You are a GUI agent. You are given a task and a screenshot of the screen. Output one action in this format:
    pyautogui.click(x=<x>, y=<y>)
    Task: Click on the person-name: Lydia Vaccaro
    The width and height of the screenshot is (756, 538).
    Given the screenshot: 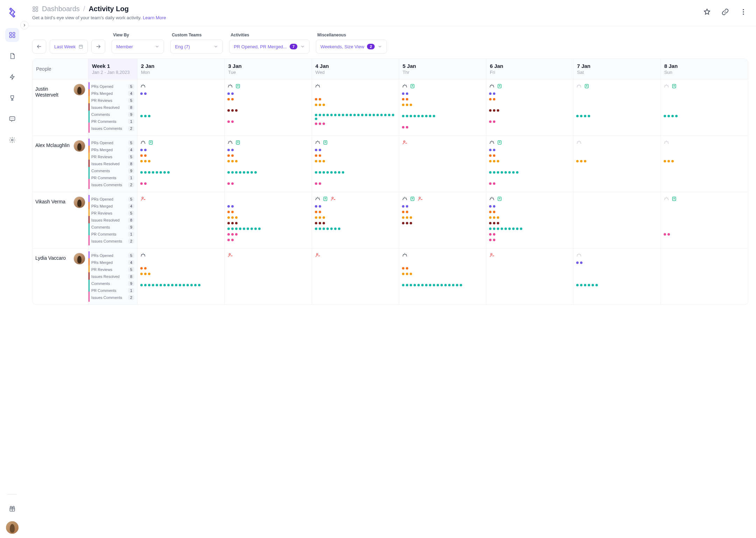 What is the action you would take?
    pyautogui.click(x=50, y=258)
    